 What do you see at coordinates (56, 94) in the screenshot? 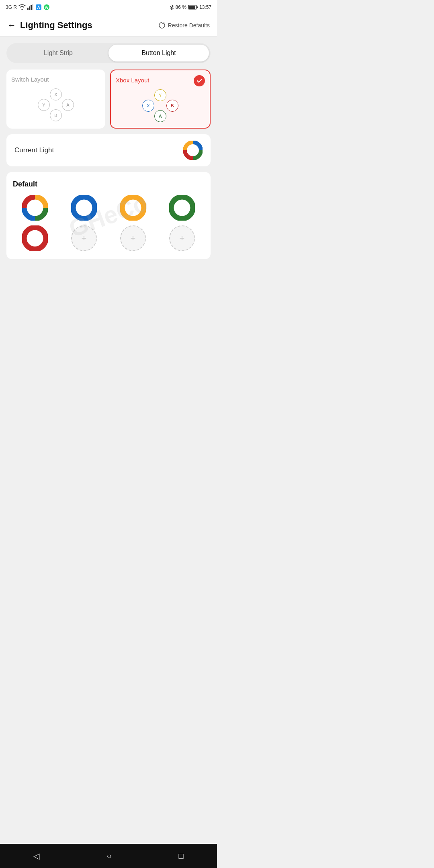
I see `switch-x-btn: X` at bounding box center [56, 94].